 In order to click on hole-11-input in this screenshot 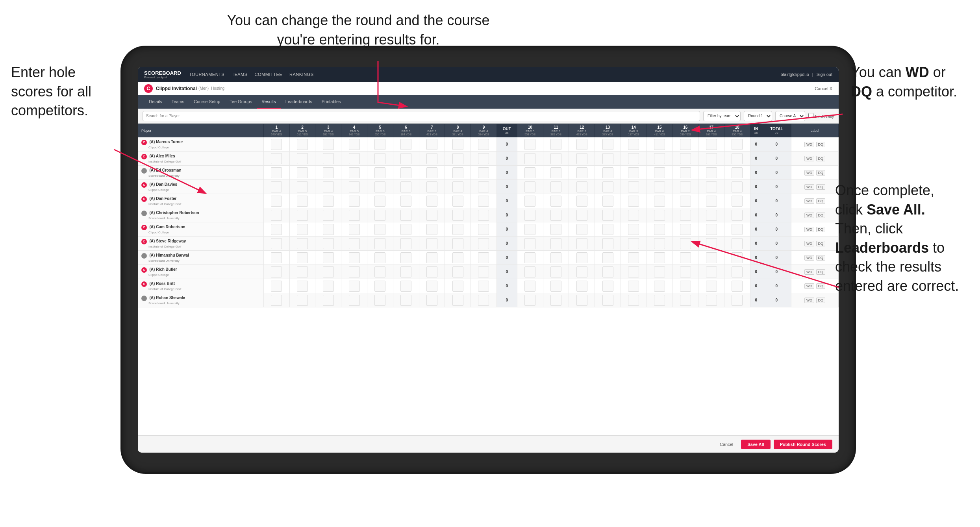, I will do `click(556, 272)`.